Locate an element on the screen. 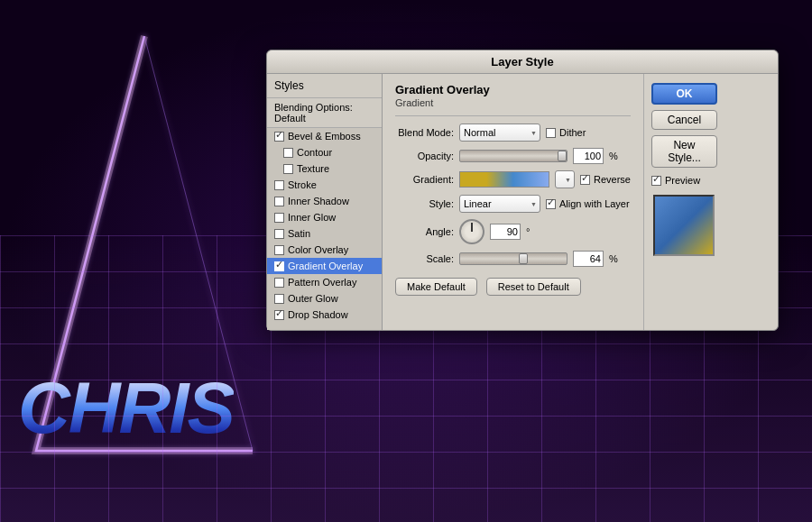 The image size is (812, 522). angle-unit: ° is located at coordinates (528, 232).